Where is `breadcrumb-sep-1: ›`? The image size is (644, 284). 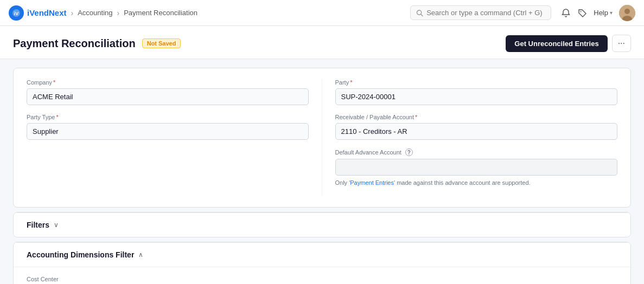 breadcrumb-sep-1: › is located at coordinates (73, 13).